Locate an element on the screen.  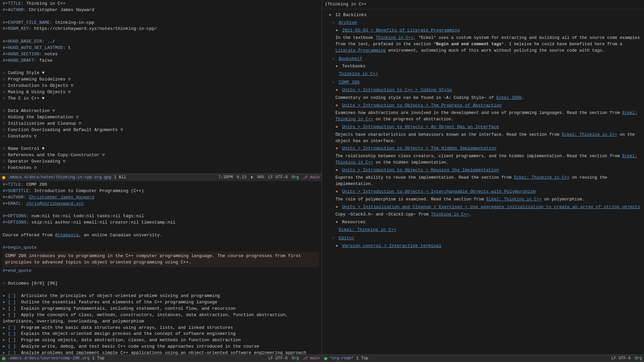
backlinks-count: 12 Backlinks is located at coordinates (351, 15).